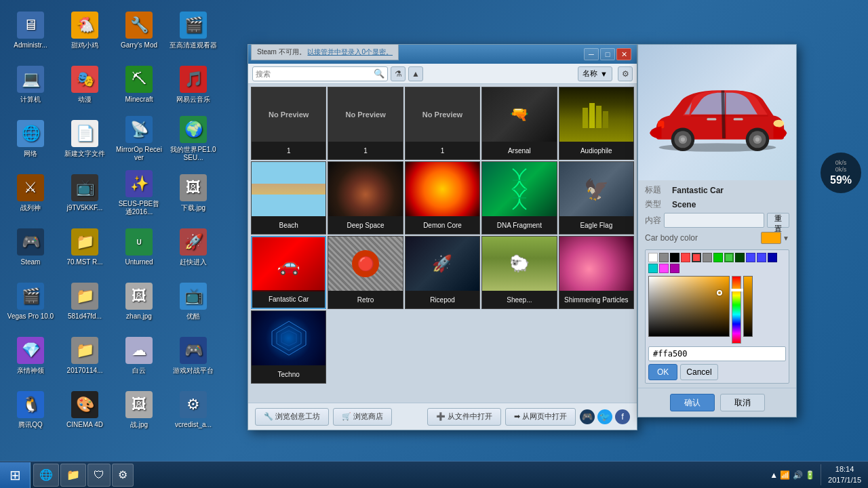 The width and height of the screenshot is (868, 488). I want to click on desktop-icon-seus: ✨ SEUS-PBE普通2016..., so click(139, 193).